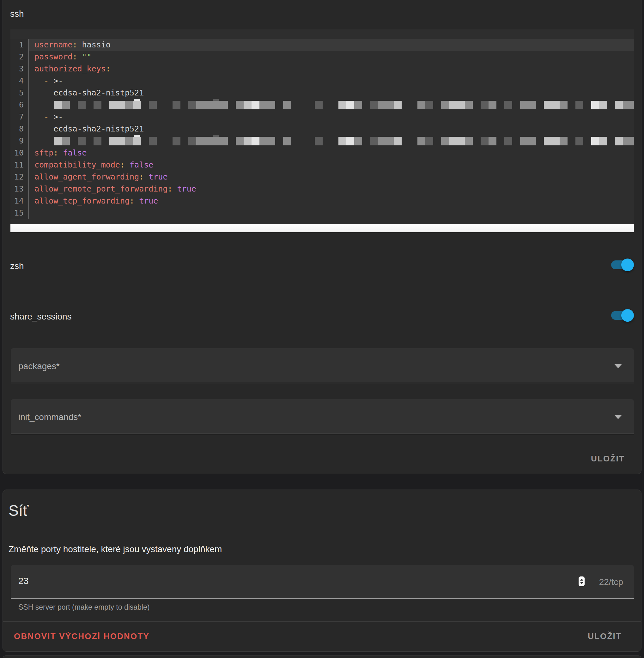 This screenshot has width=644, height=658. I want to click on init-commands-select-label: init_commands*, so click(50, 417).